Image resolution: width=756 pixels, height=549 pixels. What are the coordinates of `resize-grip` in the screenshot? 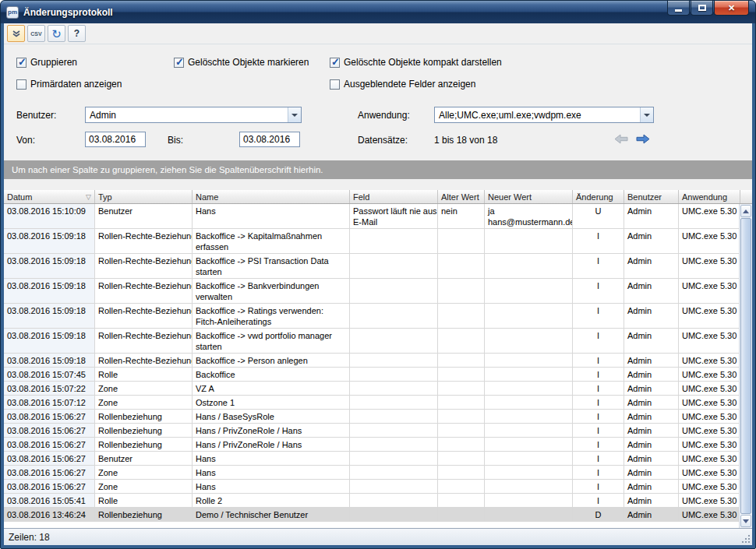 It's located at (745, 538).